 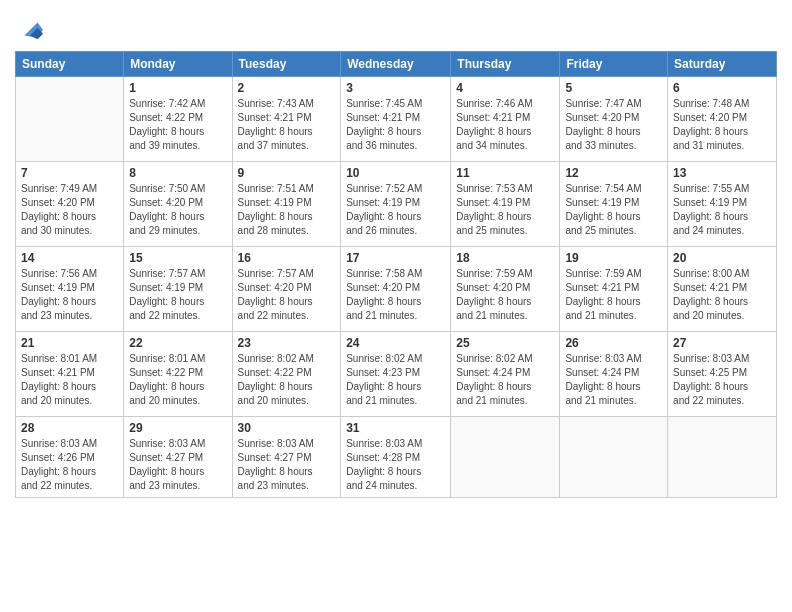 What do you see at coordinates (70, 458) in the screenshot?
I see `calendar-cell: 28Sunrise: 8:03 AM Sunset: 4:26 PM Dayli…` at bounding box center [70, 458].